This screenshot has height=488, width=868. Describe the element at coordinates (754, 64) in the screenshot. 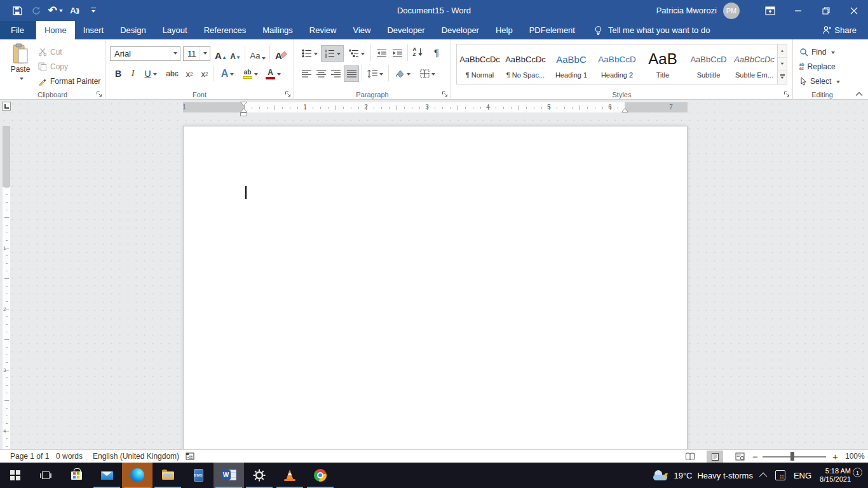

I see `style-subtle-emphasis: AaBbCcDc Subtle Em...` at that location.